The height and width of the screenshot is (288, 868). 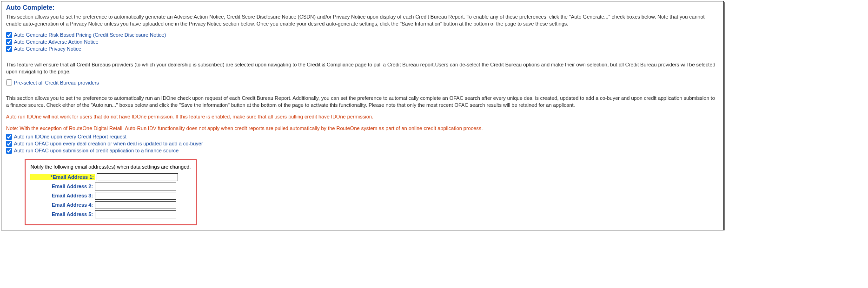 What do you see at coordinates (363, 137) in the screenshot?
I see `chk-row-idone: Auto run IDOne upon every Credit Report …` at bounding box center [363, 137].